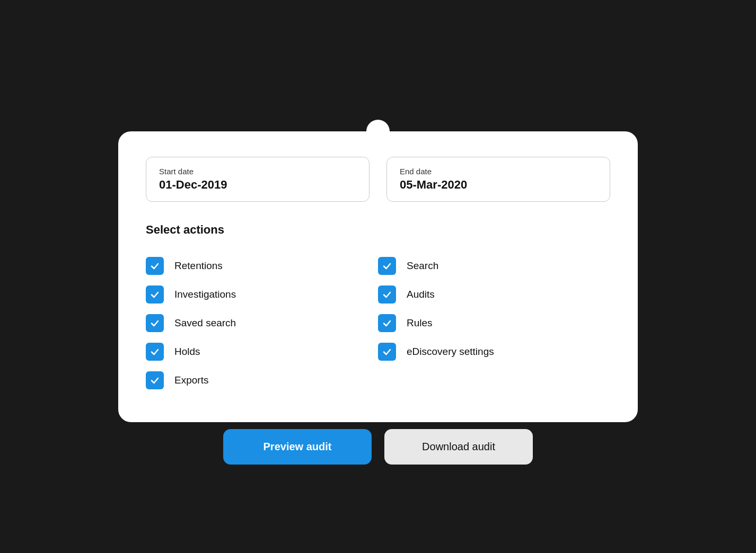  Describe the element at coordinates (258, 179) in the screenshot. I see `start-date-field: Start date 01-Dec-2019` at that location.